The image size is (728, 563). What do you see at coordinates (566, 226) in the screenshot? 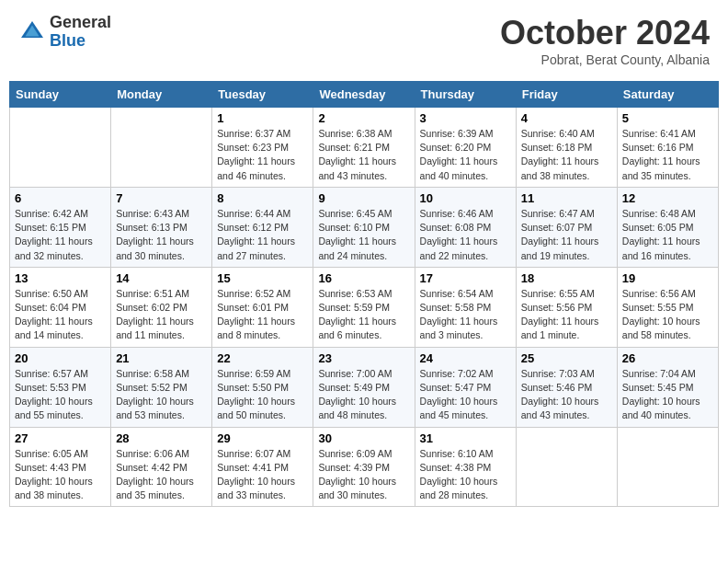
I see `day-cell: 11Sunrise: 6:47 AMSunset: 6:07 PMDayligh…` at bounding box center [566, 226].